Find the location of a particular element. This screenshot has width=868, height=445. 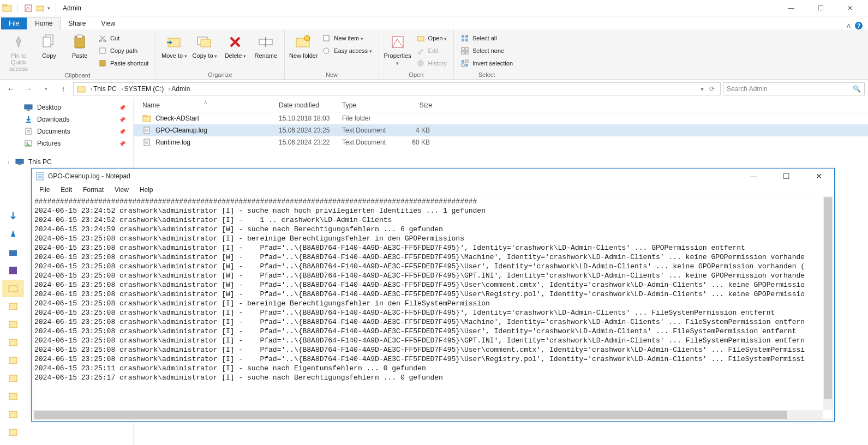

move-to-button: Move to is located at coordinates (174, 45).